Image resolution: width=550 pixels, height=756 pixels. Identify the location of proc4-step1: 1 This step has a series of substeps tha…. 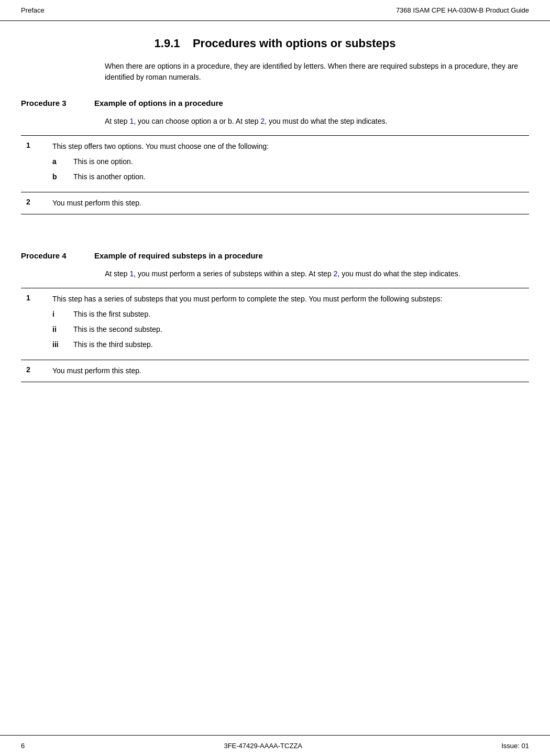
(275, 324).